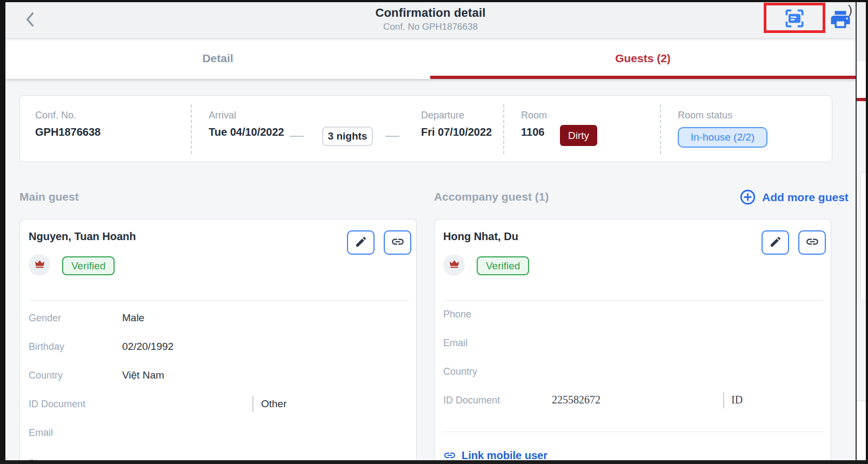  What do you see at coordinates (426, 129) in the screenshot?
I see `reservation-summary-card: Conf. No. GPH1876638 Arrival Tue 04/10/2…` at bounding box center [426, 129].